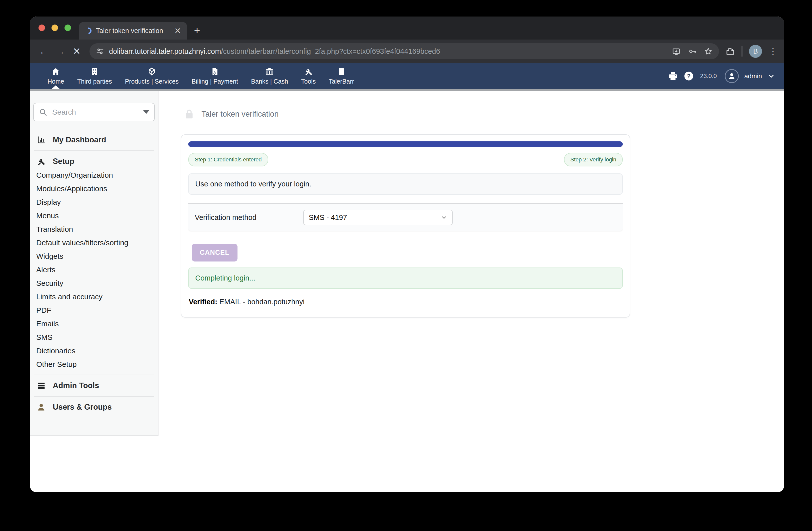 The image size is (812, 531). Describe the element at coordinates (773, 51) in the screenshot. I see `menu-kebab-icon: ⋮` at that location.